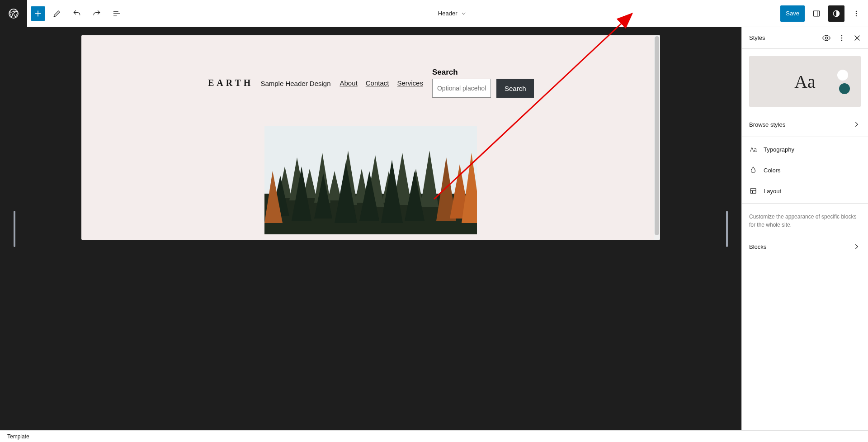 The height and width of the screenshot is (442, 868). Describe the element at coordinates (38, 14) in the screenshot. I see `plus-icon` at that location.